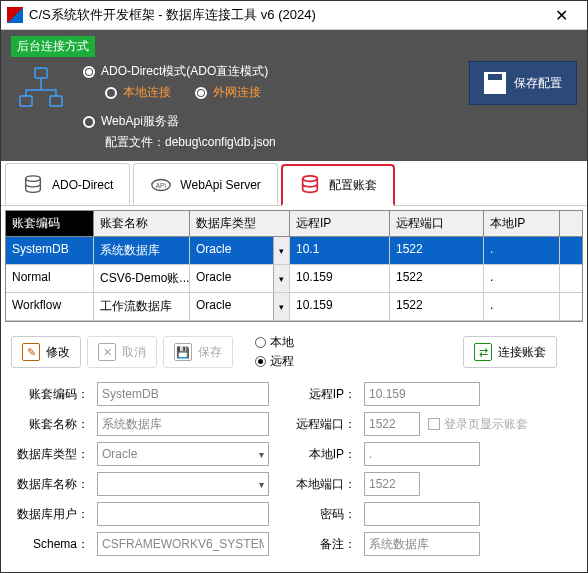 The image size is (588, 573). I want to click on col-remote-ip: 远程IP, so click(340, 224).